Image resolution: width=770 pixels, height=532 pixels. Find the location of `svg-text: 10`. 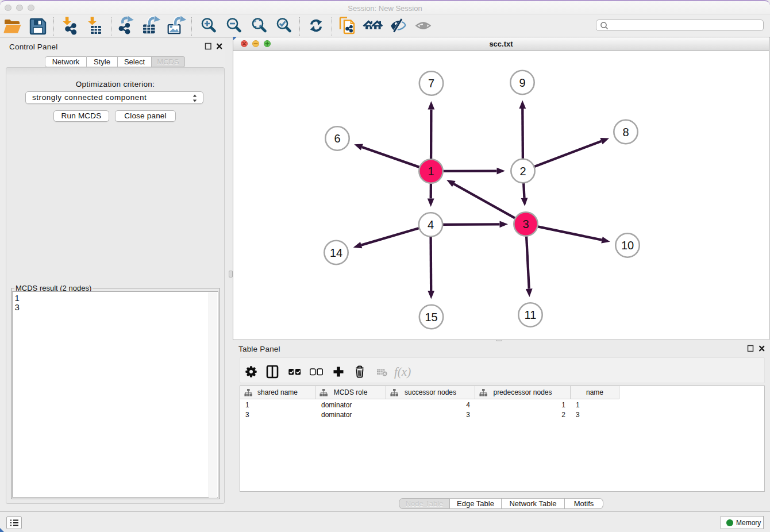

svg-text: 10 is located at coordinates (627, 245).